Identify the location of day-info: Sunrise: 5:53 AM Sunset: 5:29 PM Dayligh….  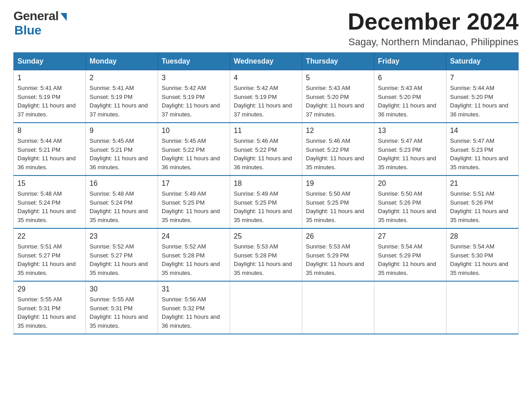
(338, 260).